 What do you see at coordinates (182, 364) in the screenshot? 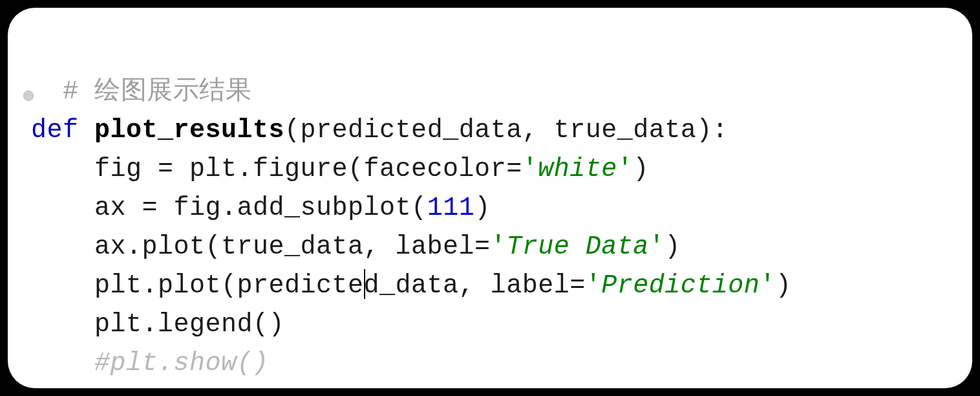
I see `commented-out-show: #plt.show()` at bounding box center [182, 364].